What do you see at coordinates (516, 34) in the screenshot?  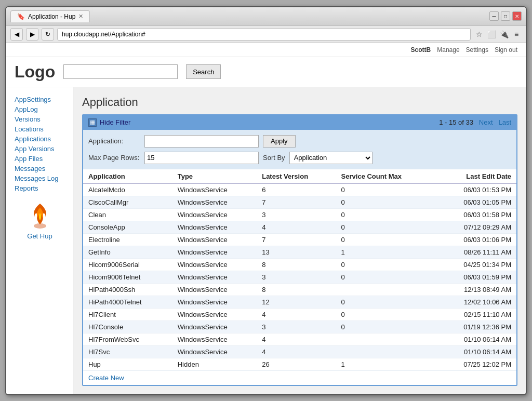 I see `menu-icon: ≡` at bounding box center [516, 34].